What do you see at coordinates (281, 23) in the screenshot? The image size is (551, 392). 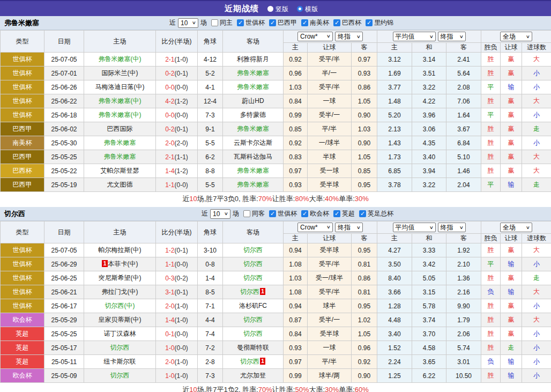 I see `filter-bar: 近10∨场同主✓世俱杯✓巴西甲✓南美杯✓巴西杯✓里约锦` at bounding box center [281, 23].